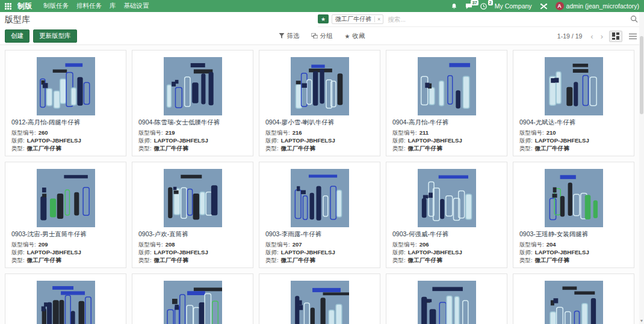 Image resolution: width=644 pixels, height=324 pixels. Describe the element at coordinates (454, 6) in the screenshot. I see `bell-icon` at that location.